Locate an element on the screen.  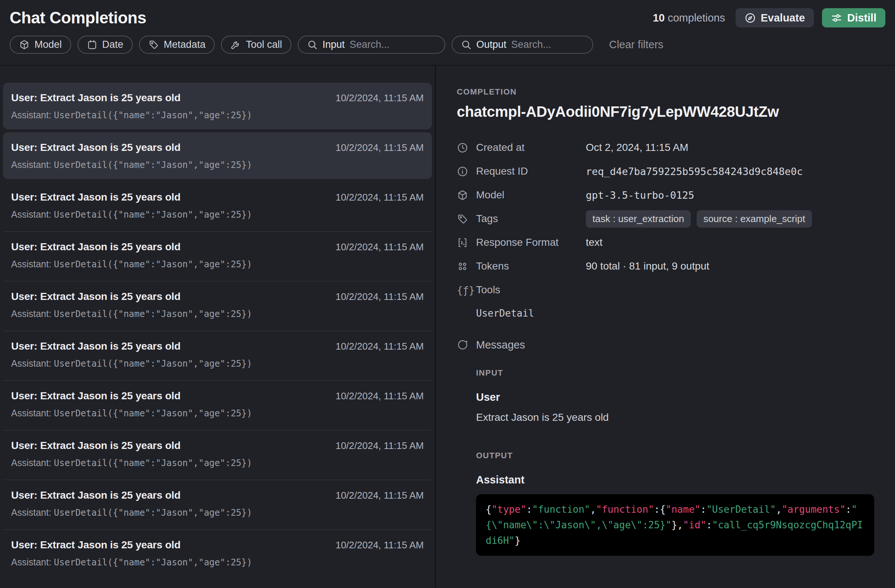
completion-section-label: COMPLETION is located at coordinates (666, 92).